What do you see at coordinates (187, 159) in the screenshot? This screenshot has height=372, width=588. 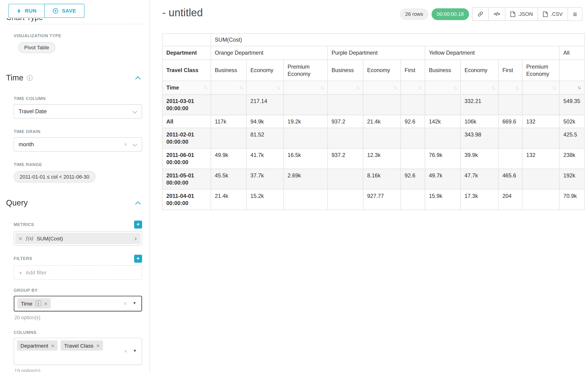 I see `row-label: 2011-06-01 00:00:00` at bounding box center [187, 159].